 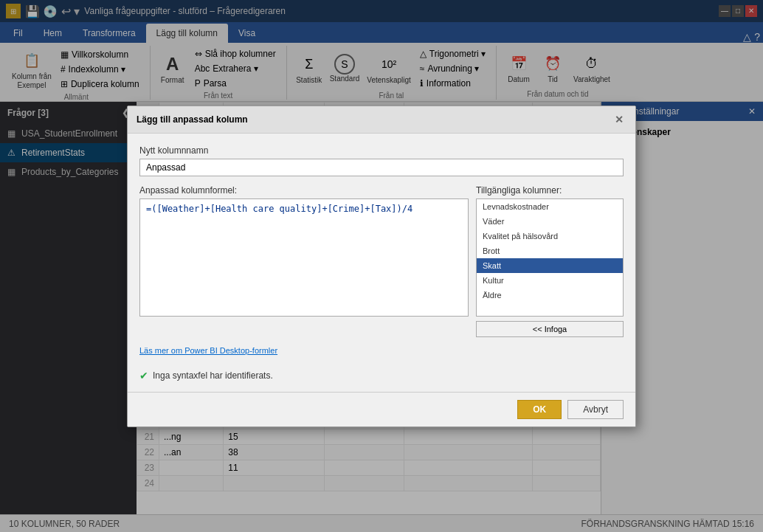 I want to click on modal-insert-button: << Infoga, so click(x=550, y=329).